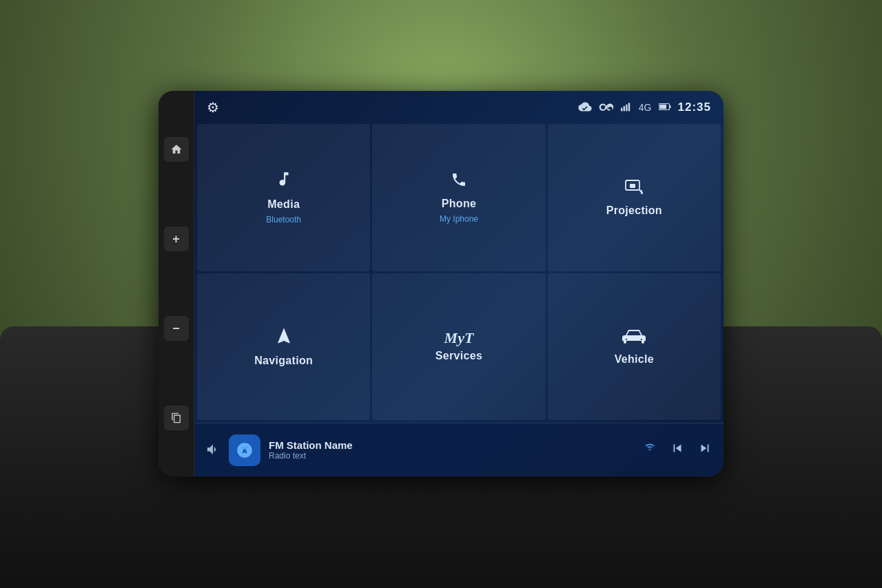 The height and width of the screenshot is (588, 882). What do you see at coordinates (213, 107) in the screenshot?
I see `status-left: ⚙` at bounding box center [213, 107].